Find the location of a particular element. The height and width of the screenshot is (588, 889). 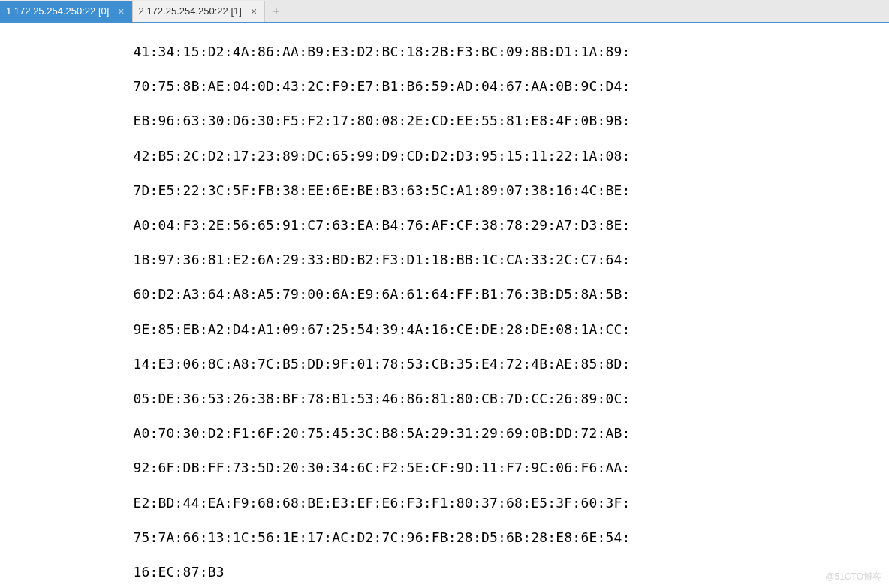

hex-output-line: 60:D2:A3:64:A8:A5:79:00:6A:E9:6A:61:64:F… is located at coordinates (444, 294).